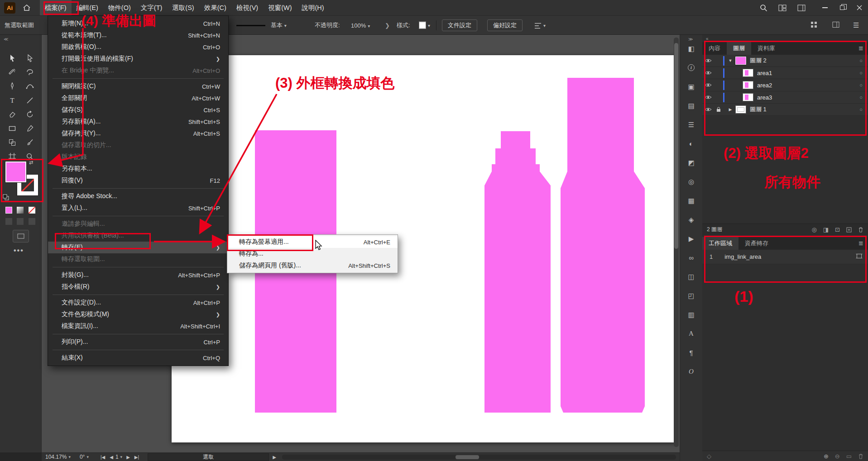 The image size is (868, 461). What do you see at coordinates (715, 48) in the screenshot?
I see `tab-properties: 內容` at bounding box center [715, 48].